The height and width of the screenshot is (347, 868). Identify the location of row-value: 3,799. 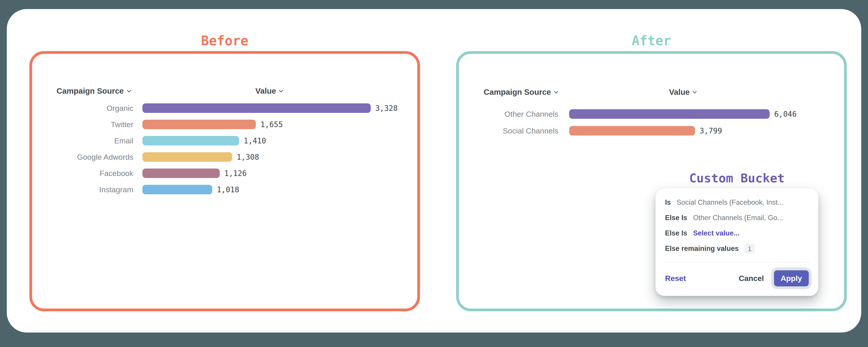
(711, 131).